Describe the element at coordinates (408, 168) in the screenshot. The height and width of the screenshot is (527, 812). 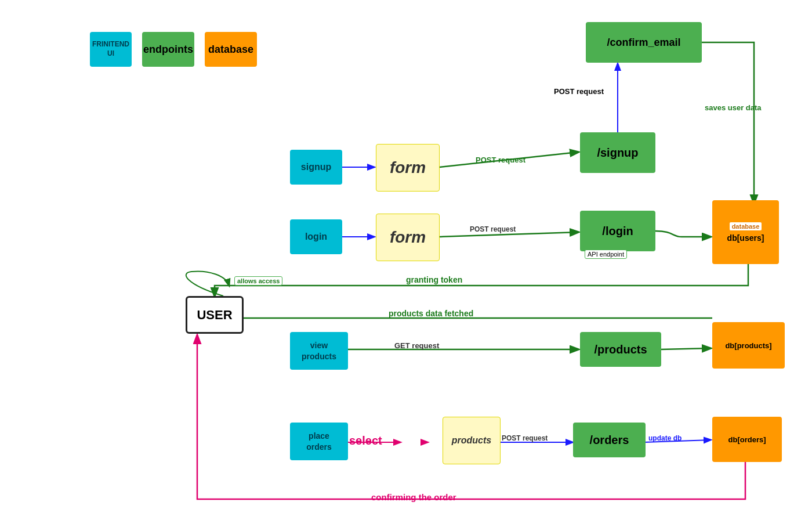
I see `form-signup-node: form` at that location.